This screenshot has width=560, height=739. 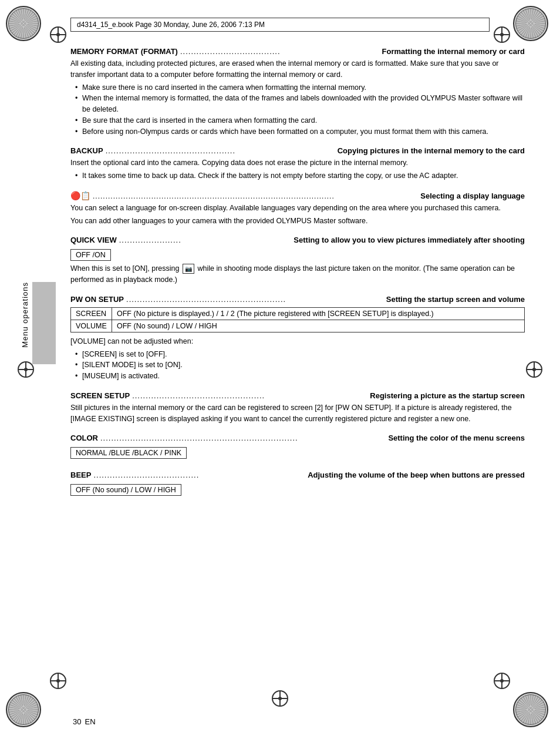 What do you see at coordinates (243, 438) in the screenshot?
I see `color-dots: ........................................…` at bounding box center [243, 438].